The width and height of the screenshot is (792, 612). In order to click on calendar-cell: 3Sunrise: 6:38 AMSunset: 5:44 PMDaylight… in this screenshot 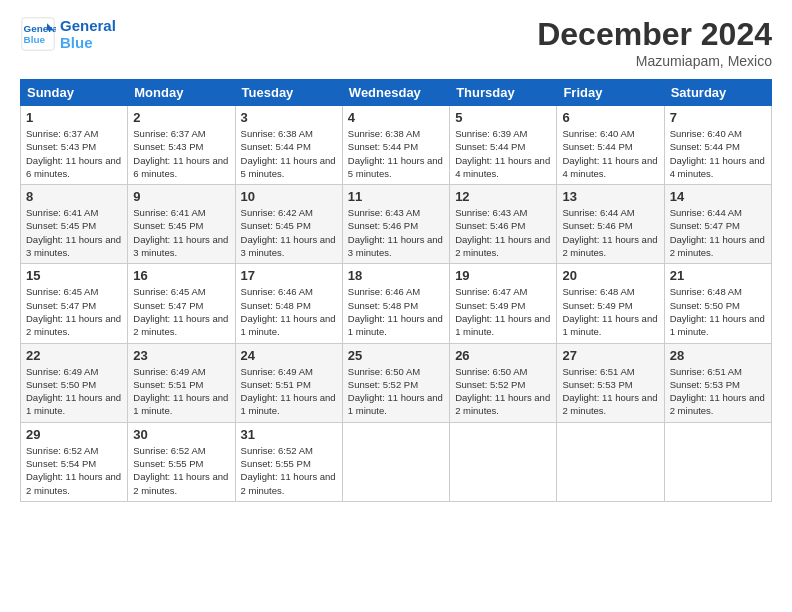, I will do `click(288, 146)`.